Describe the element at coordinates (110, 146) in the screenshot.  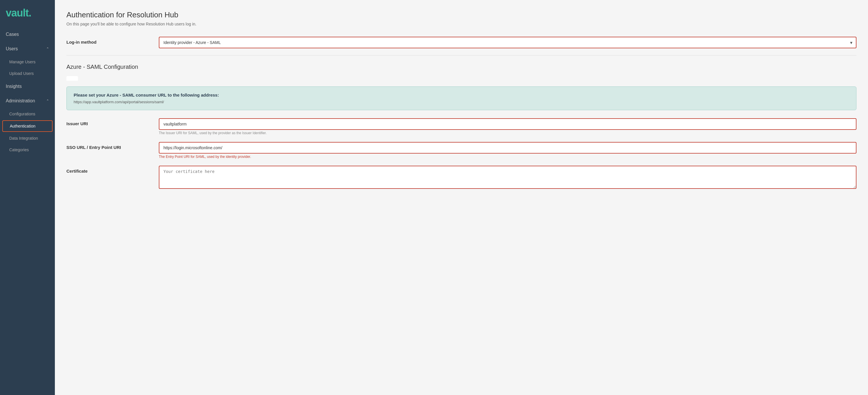
I see `sso-url-label: SSO URL / Entry Point URI` at that location.